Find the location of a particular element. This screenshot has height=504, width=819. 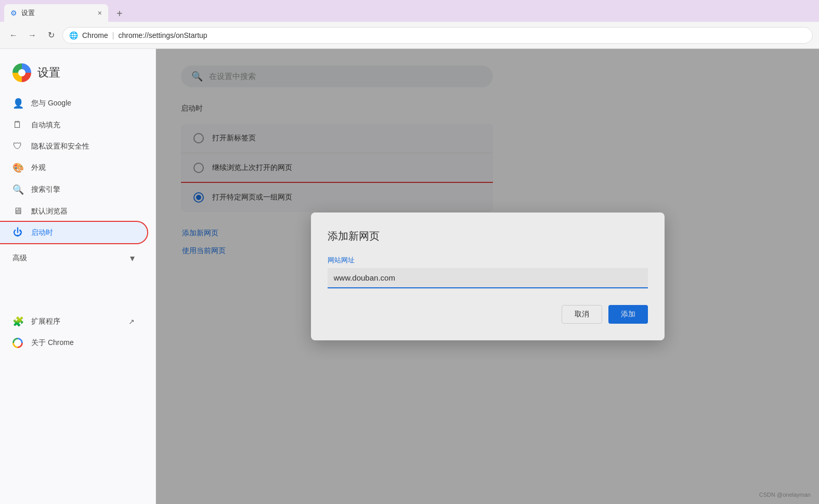

autofill-icon: 🗒 is located at coordinates (18, 125).